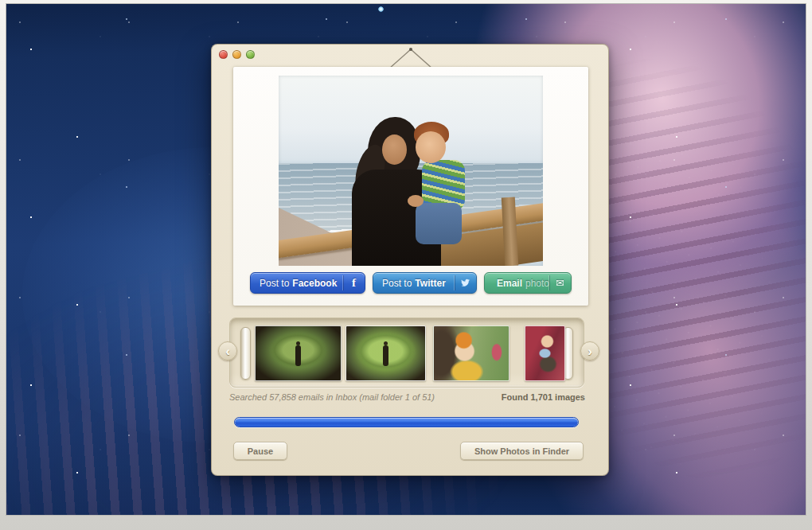 This screenshot has height=530, width=812. What do you see at coordinates (307, 283) in the screenshot?
I see `post-to-facebook-button: Post toFacebook f` at bounding box center [307, 283].